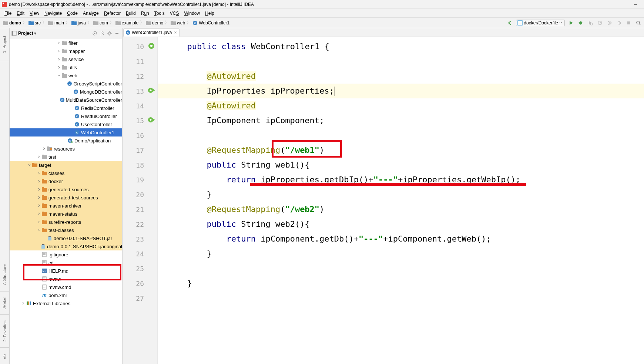  What do you see at coordinates (56, 23) in the screenshot?
I see `breadcrumb-main: main` at bounding box center [56, 23].